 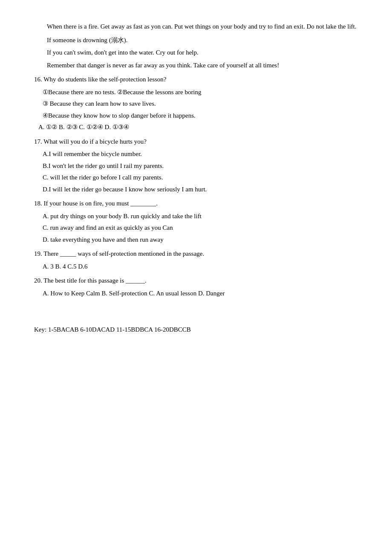 I want to click on question-16: 16. Why do students like the self-protec…, so click(x=198, y=104).